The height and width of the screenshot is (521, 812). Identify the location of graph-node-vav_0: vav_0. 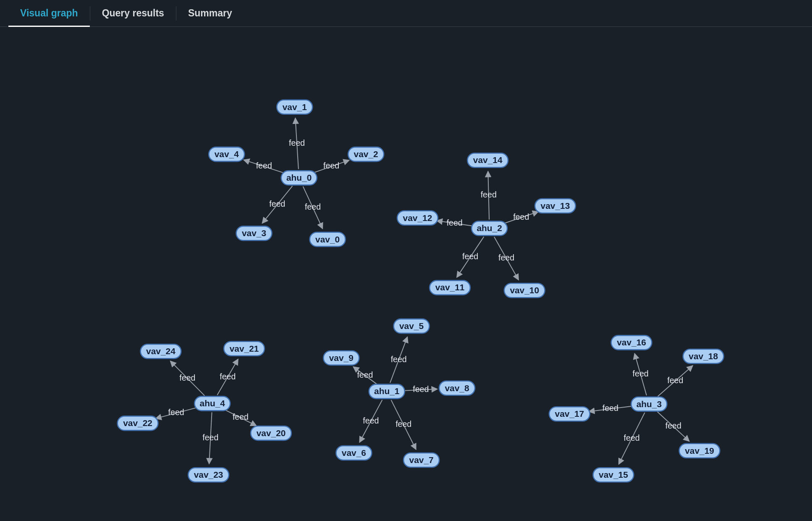
(327, 239).